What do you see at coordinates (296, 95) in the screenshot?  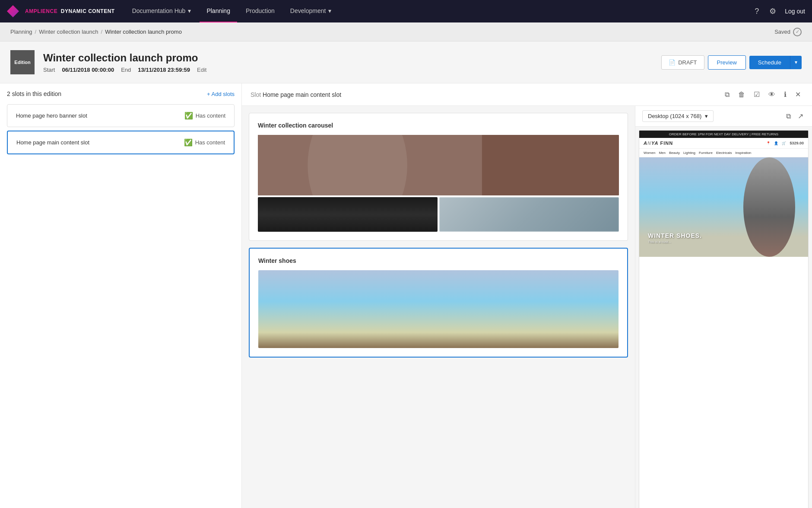 I see `slot-title: Slot Home page main content slot` at bounding box center [296, 95].